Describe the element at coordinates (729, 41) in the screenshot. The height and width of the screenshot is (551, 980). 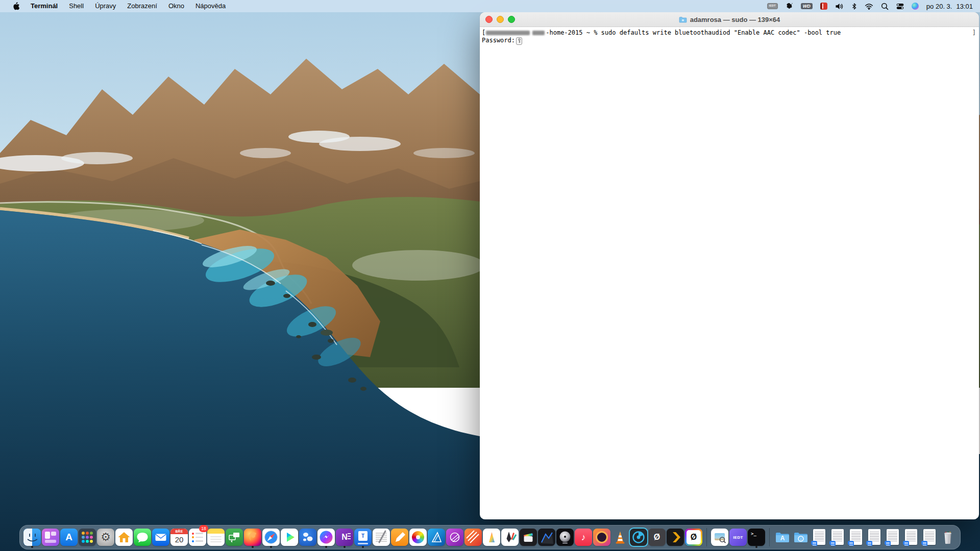
I see `terminal-password-line: Password:` at that location.